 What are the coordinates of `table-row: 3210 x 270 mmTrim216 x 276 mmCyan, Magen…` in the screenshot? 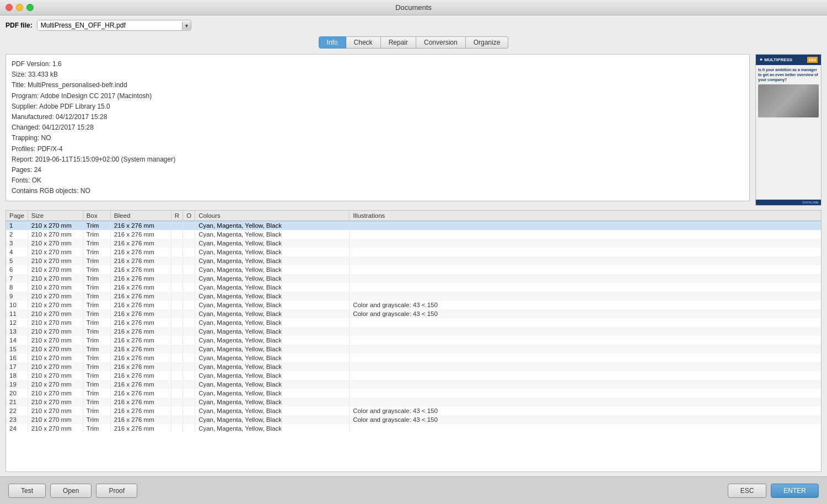 It's located at (414, 243).